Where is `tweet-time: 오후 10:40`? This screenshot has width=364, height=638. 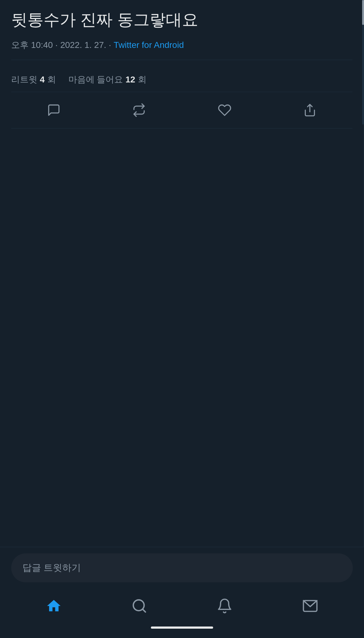 tweet-time: 오후 10:40 is located at coordinates (32, 45).